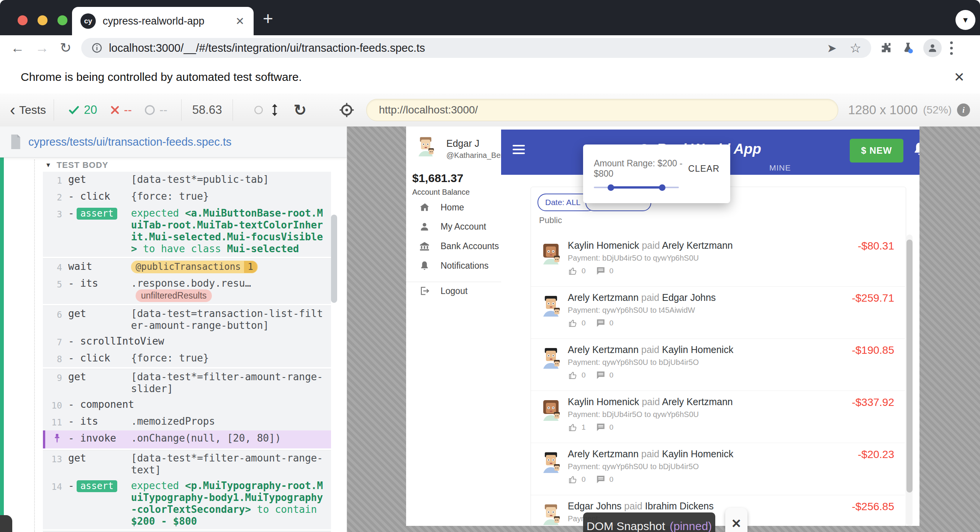 The height and width of the screenshot is (532, 980). Describe the element at coordinates (964, 110) in the screenshot. I see `info-icon: i` at that location.